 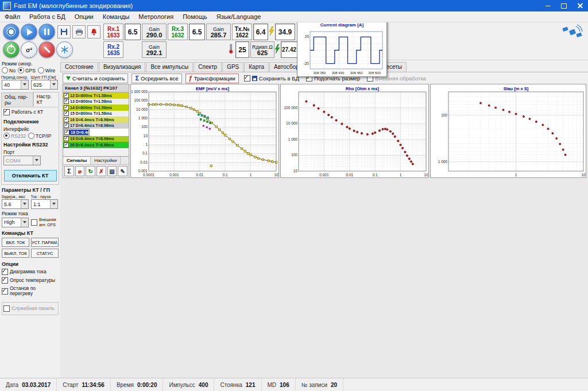 I want to click on sync-gps-radio: GPS, so click(x=26, y=70).